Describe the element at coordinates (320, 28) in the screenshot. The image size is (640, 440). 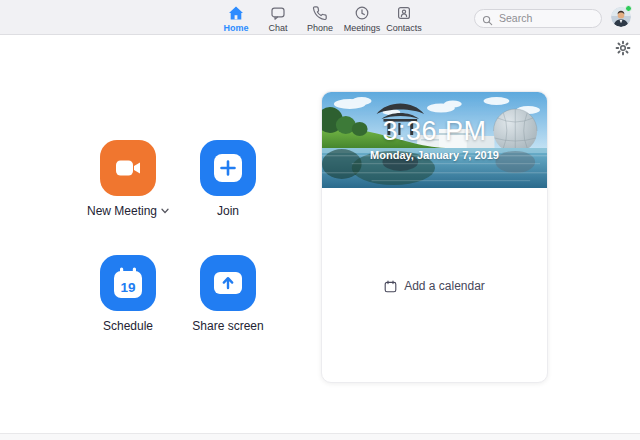
I see `tab-phone-label: Phone` at that location.